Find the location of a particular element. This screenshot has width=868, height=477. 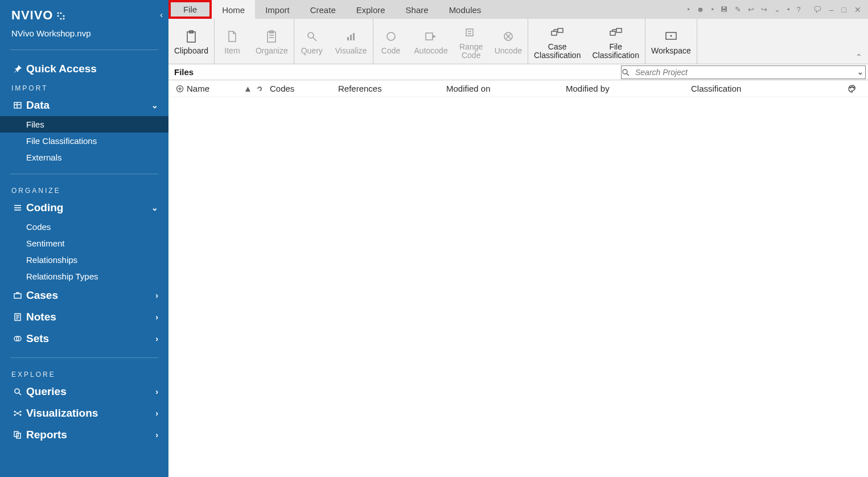

qat-user-icon: ☻ is located at coordinates (701, 9).